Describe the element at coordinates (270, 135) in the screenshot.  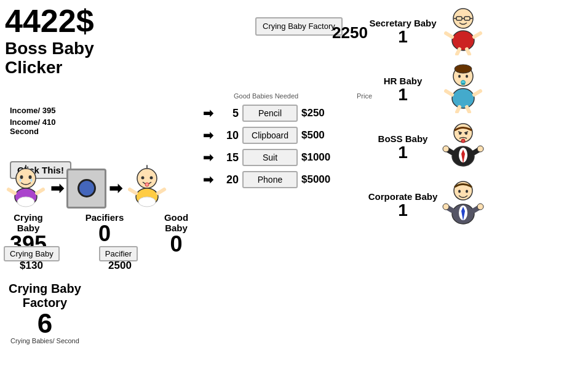
I see `shop-item-clipboard: Clipboard` at that location.